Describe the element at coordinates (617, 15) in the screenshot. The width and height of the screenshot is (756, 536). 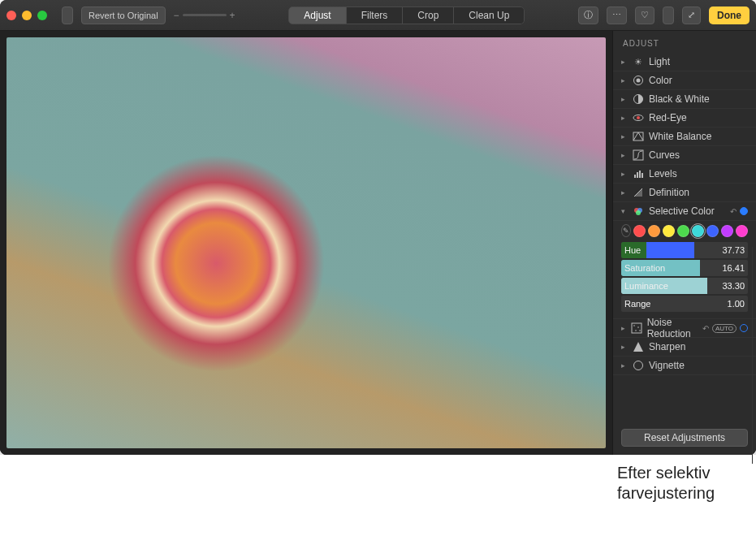
I see `ellipsis-icon: ⋯` at that location.